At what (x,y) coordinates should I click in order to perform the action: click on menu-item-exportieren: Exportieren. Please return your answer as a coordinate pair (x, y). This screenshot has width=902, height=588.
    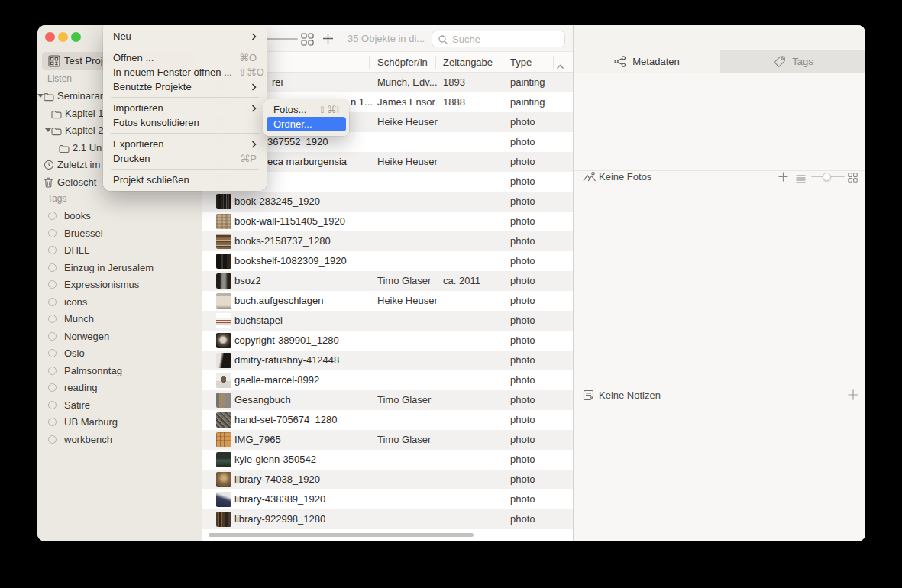
    Looking at the image, I should click on (185, 144).